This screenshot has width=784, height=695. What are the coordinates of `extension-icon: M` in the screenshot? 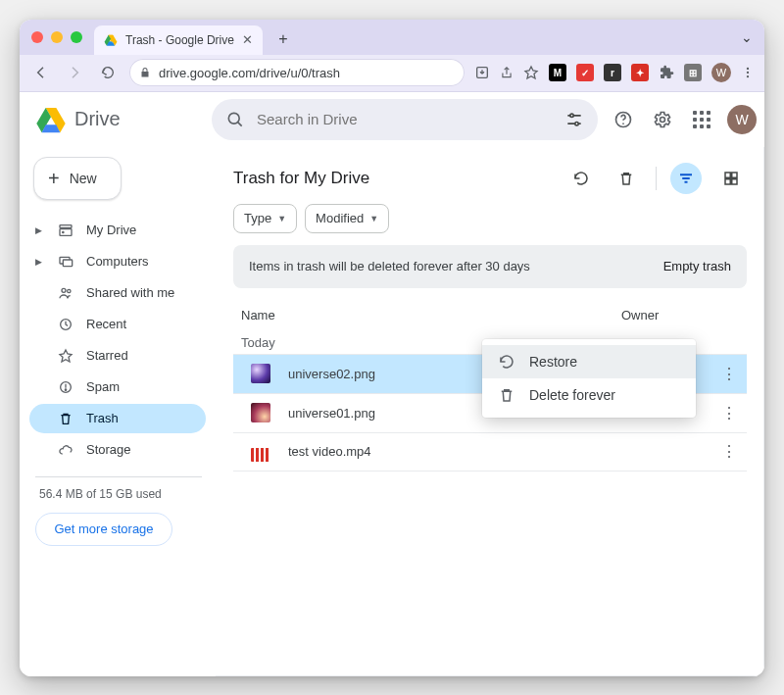 It's located at (558, 73).